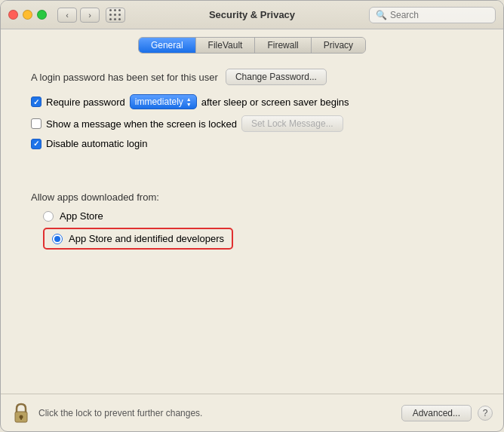 The height and width of the screenshot is (432, 504). What do you see at coordinates (252, 220) in the screenshot?
I see `allow-apps-section: Allow apps downloaded from: App Store Ap…` at bounding box center [252, 220].